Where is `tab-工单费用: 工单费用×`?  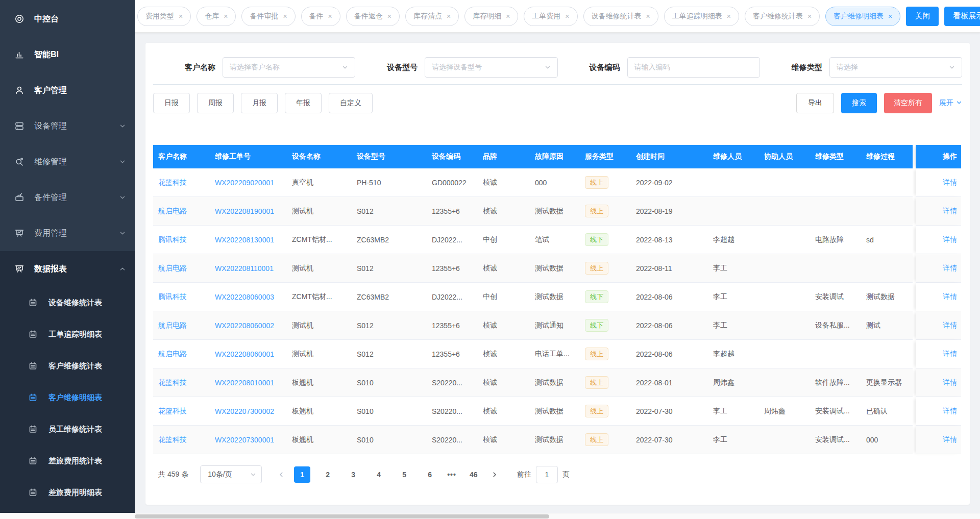
tab-工单费用: 工单费用× is located at coordinates (550, 16).